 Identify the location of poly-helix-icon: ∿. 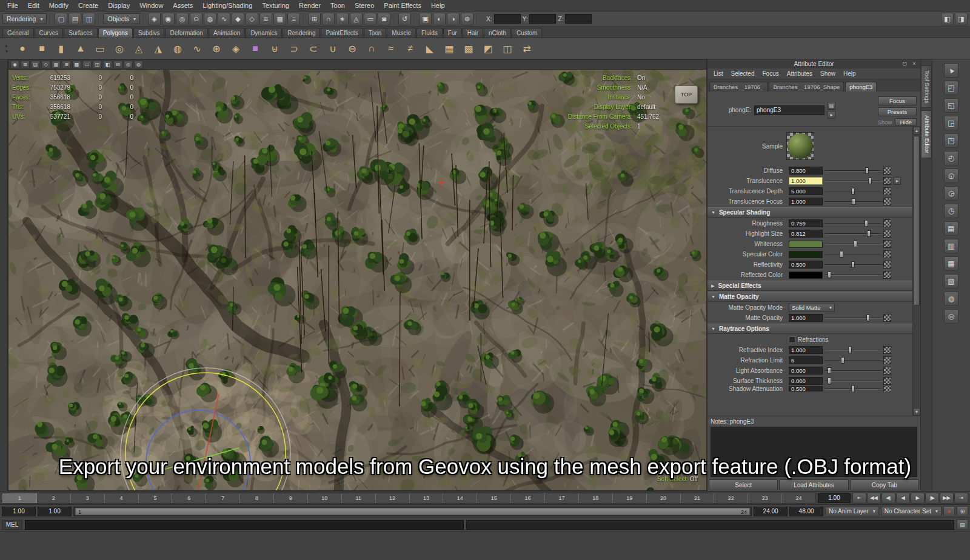
(197, 48).